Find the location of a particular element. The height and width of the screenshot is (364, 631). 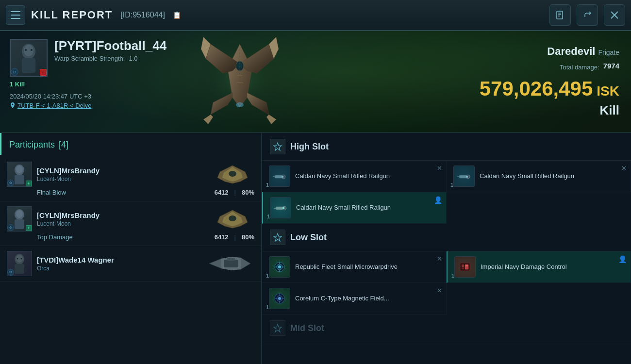

high-slot-icon is located at coordinates (278, 147).